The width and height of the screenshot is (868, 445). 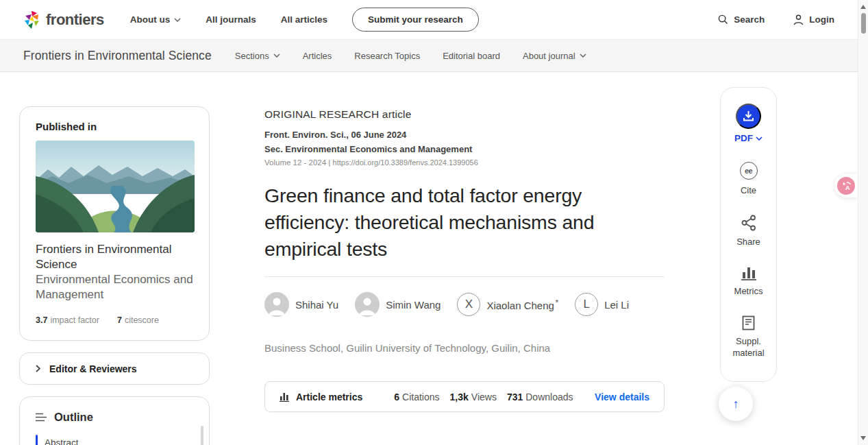 I want to click on journal-cover-image, so click(x=115, y=187).